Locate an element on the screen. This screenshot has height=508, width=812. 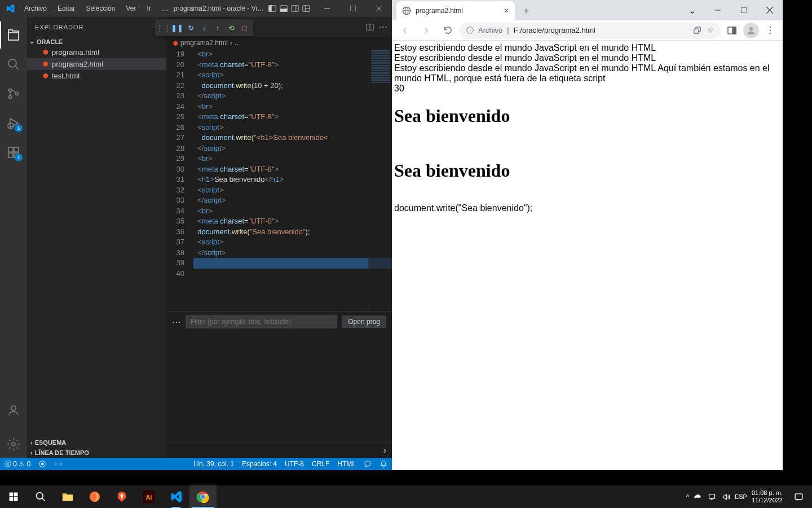
timeline-section: ›LÍNEA DE TIEMPO is located at coordinates (97, 453).